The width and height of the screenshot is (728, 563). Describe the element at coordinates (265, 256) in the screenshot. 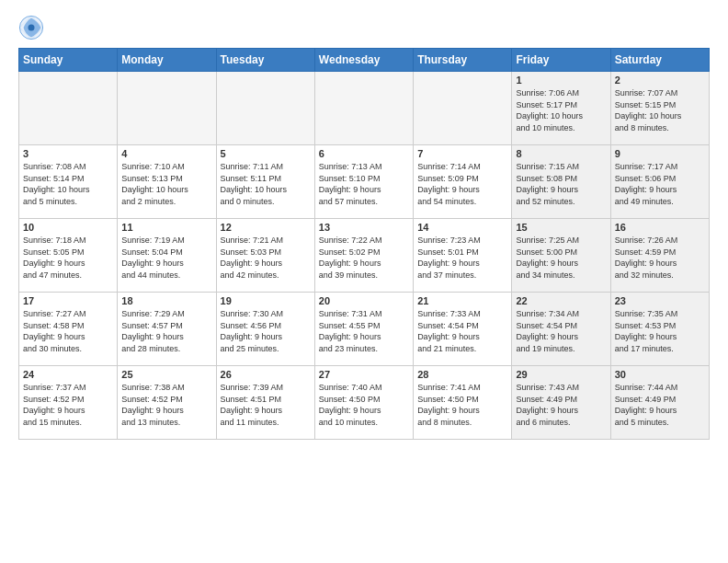

I see `calendar-cell-3-3: 12Sunrise: 7:21 AM Sunset: 5:03 PM Dayli…` at that location.